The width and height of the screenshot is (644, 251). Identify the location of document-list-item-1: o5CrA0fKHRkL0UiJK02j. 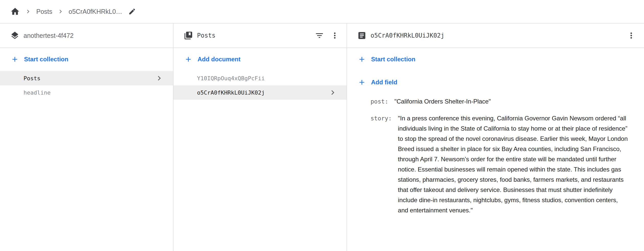
(260, 93).